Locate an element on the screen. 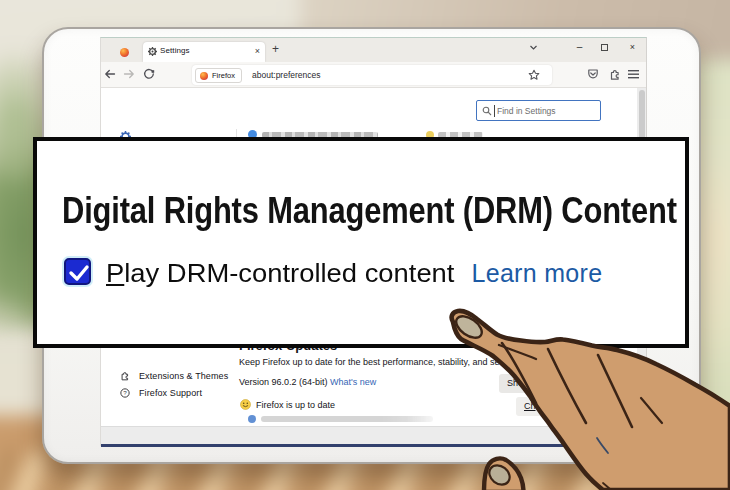  hand-thumb is located at coordinates (504, 474).